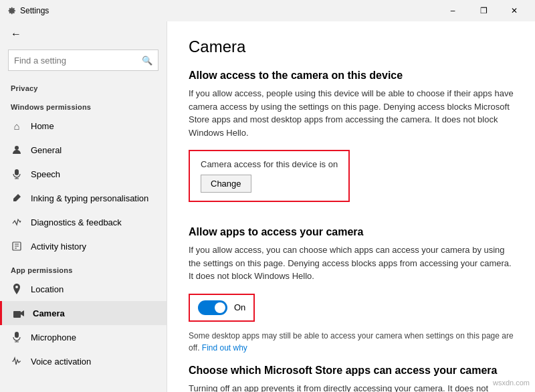  What do you see at coordinates (19, 313) in the screenshot?
I see `camera-icon` at bounding box center [19, 313].